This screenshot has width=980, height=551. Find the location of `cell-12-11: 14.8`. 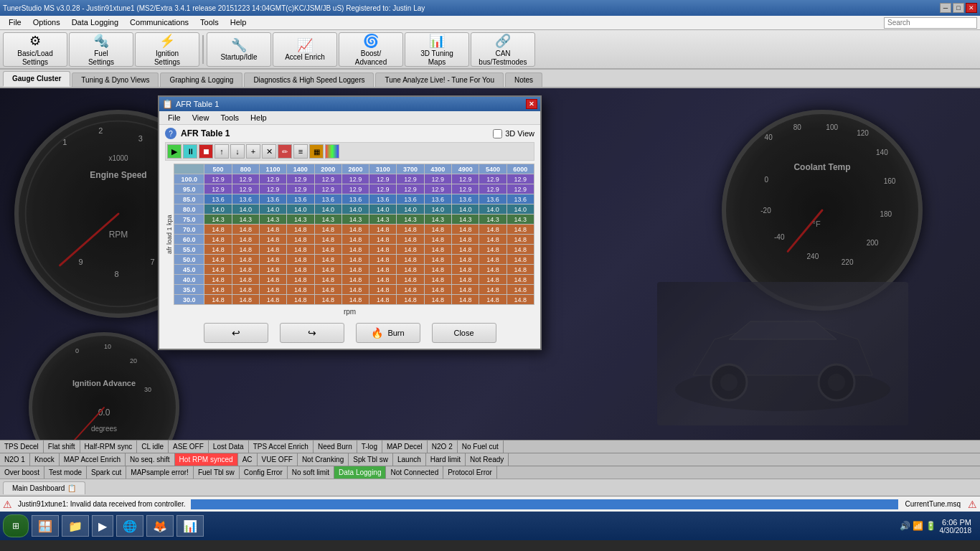

cell-12-11: 14.8 is located at coordinates (520, 300).